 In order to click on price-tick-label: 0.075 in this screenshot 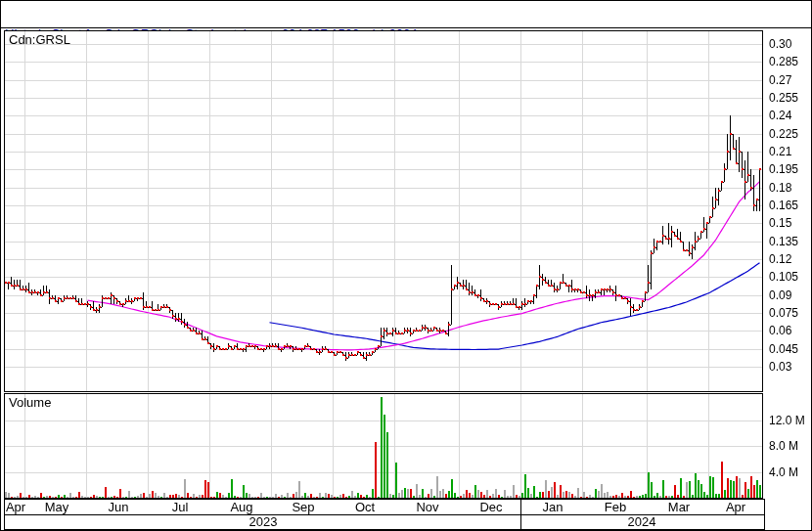, I will do `click(790, 313)`.